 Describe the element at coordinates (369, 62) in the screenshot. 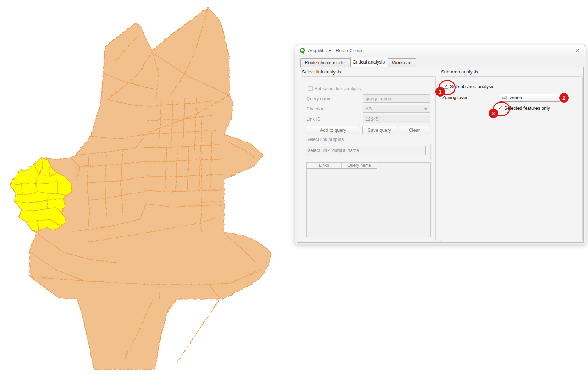

I see `tab-critical-analysis: Critical analysis` at that location.